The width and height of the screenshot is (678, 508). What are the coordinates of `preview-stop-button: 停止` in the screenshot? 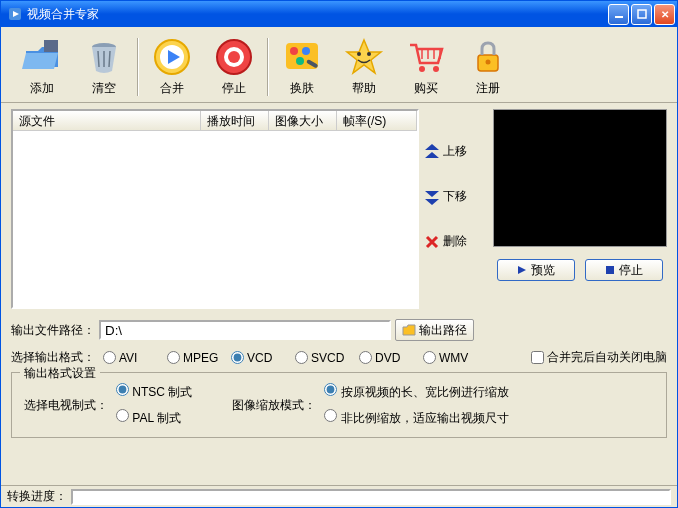 It's located at (624, 270).